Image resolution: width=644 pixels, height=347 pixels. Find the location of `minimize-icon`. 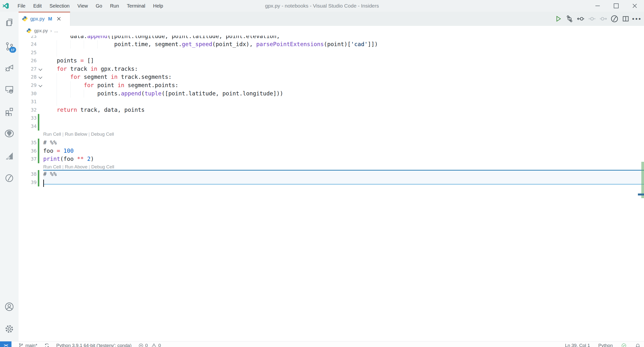

minimize-icon is located at coordinates (598, 6).